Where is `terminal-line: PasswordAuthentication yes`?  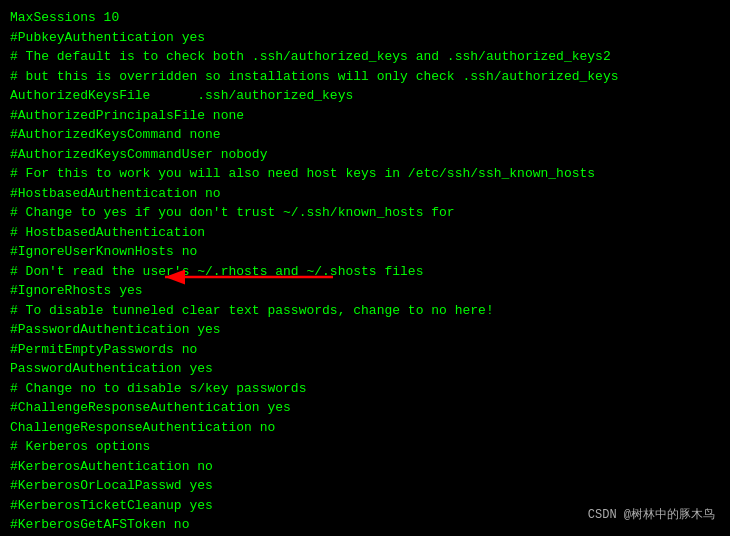
terminal-line: PasswordAuthentication yes is located at coordinates (365, 369).